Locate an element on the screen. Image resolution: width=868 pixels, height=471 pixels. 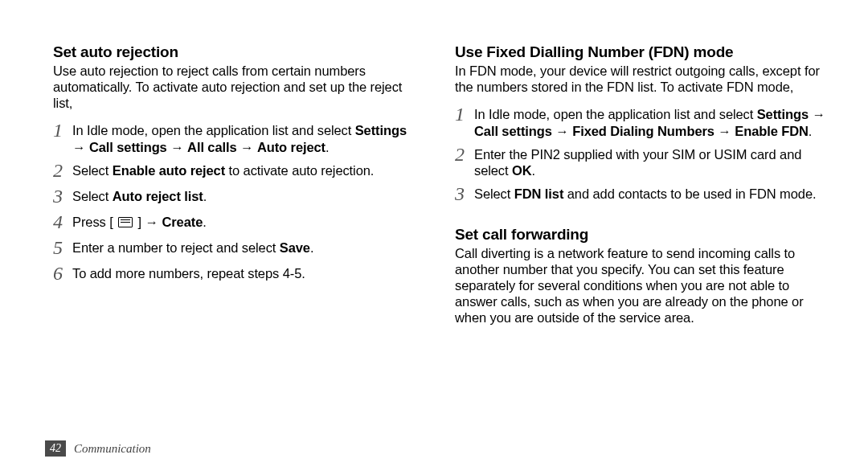
step-item: 4Press [ ] → Create. is located at coordinates (238, 223).